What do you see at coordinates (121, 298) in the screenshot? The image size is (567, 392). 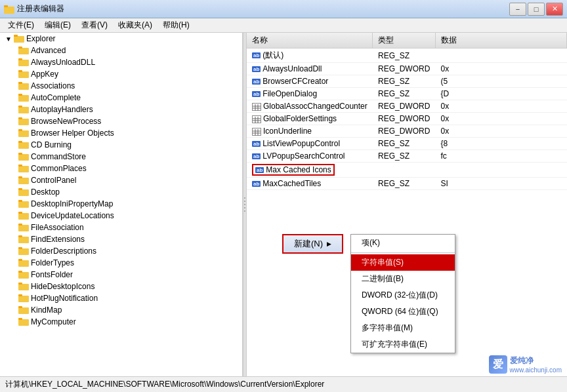 I see `tree-item: HotPlugNotification` at bounding box center [121, 298].